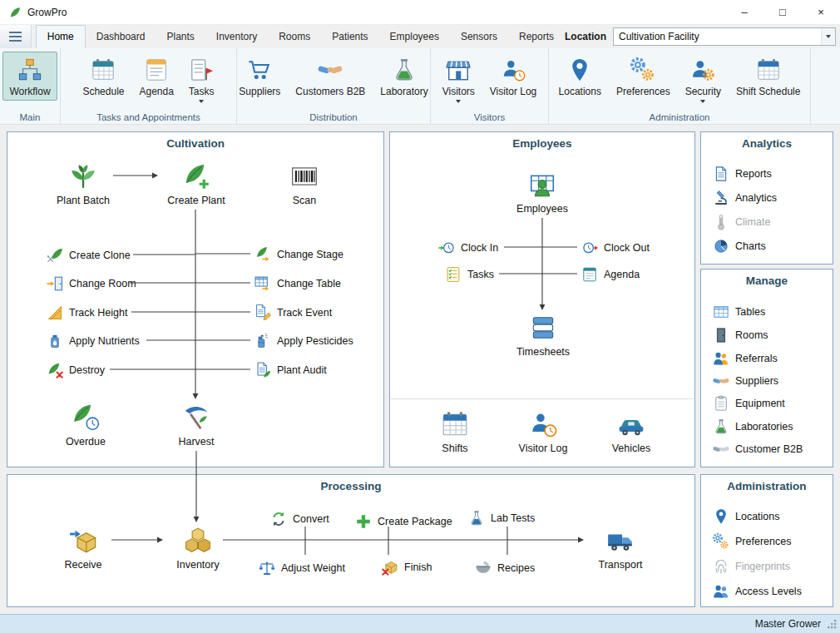  Describe the element at coordinates (615, 248) in the screenshot. I see `node-clock-out: Clock Out` at that location.